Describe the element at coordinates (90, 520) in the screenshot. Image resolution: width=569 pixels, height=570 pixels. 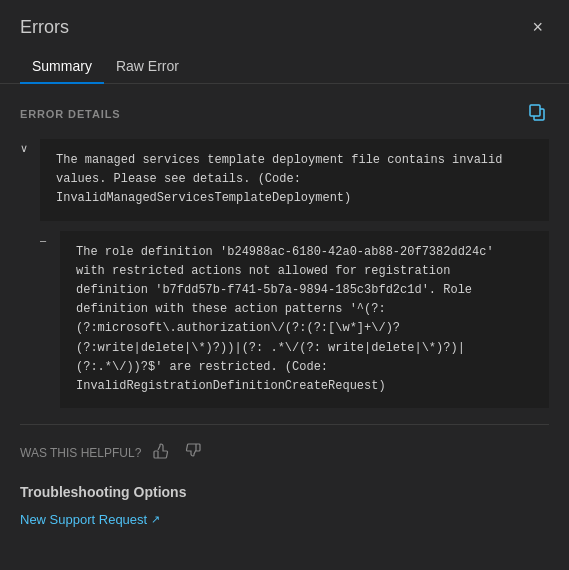
I see `new-support-request-link: New Support Request ↗` at that location.